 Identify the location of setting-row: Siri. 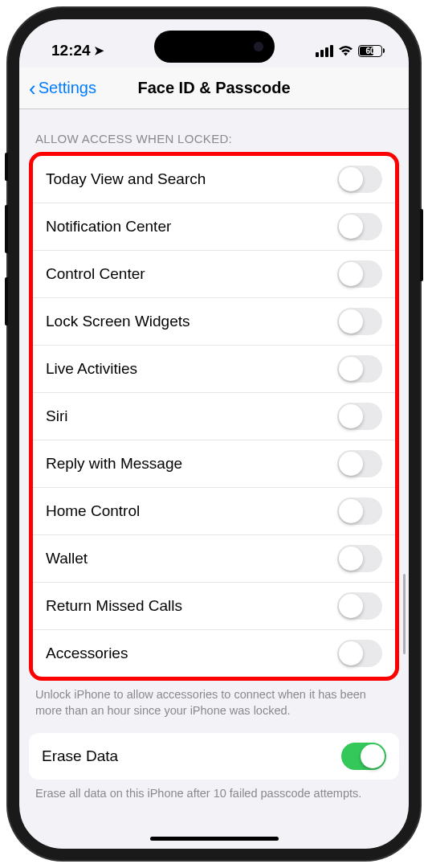
(214, 416).